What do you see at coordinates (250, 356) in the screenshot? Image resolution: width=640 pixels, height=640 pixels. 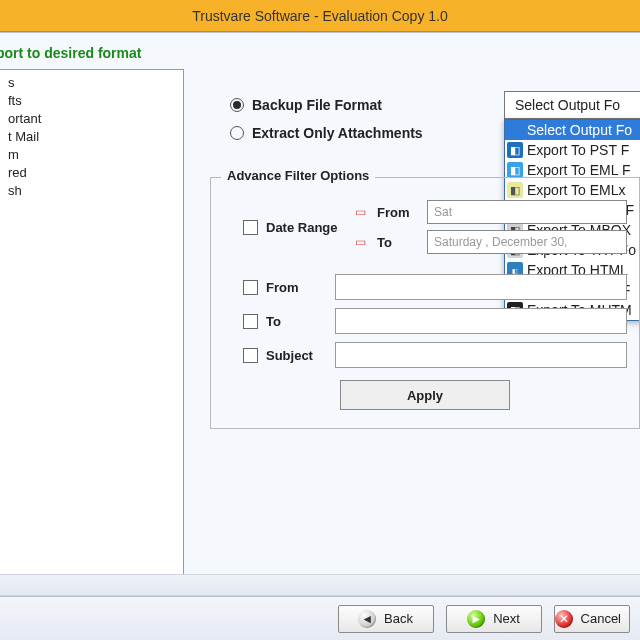 I see `checkbox-subject` at bounding box center [250, 356].